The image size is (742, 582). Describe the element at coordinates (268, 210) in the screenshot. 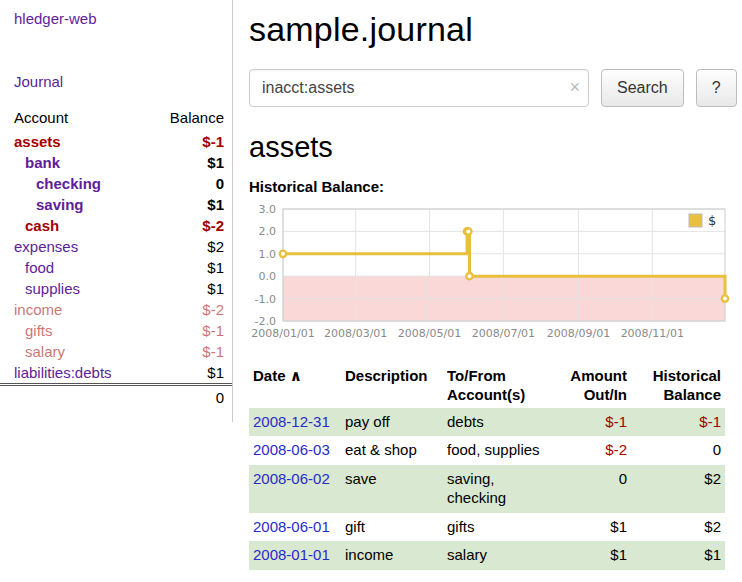

I see `svg-text: 3.0` at that location.